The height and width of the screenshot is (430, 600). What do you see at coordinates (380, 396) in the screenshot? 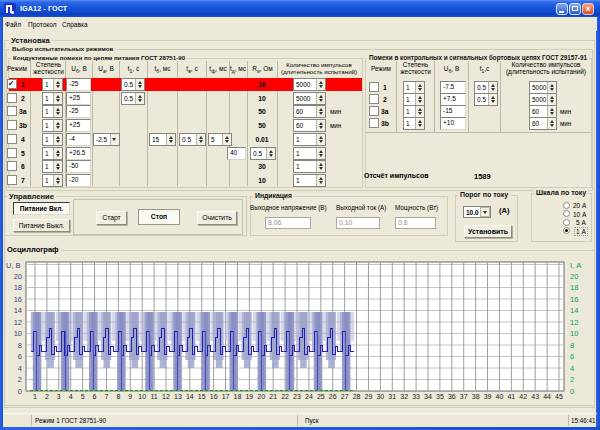
I see `svg-text: 30` at bounding box center [380, 396].